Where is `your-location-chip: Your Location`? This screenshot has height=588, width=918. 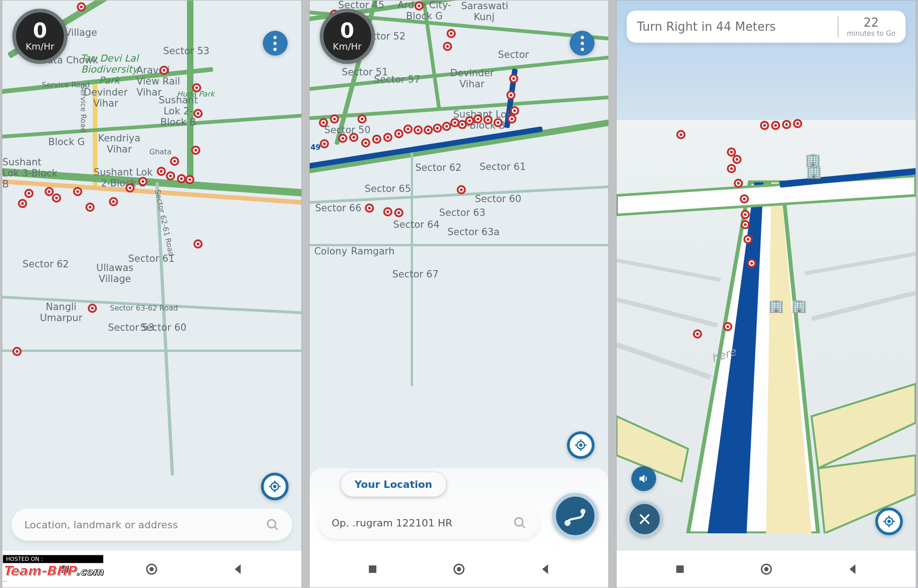 your-location-chip: Your Location is located at coordinates (393, 484).